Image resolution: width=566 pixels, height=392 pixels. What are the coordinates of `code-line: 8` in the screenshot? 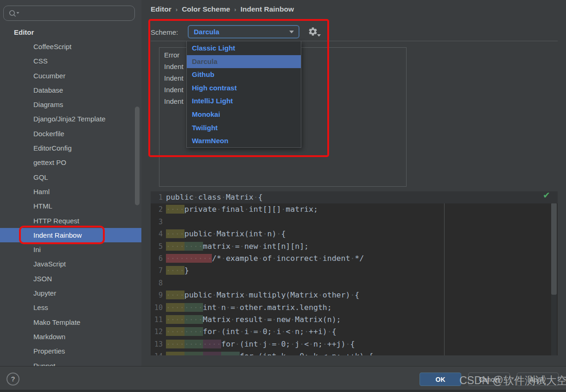 It's located at (354, 283).